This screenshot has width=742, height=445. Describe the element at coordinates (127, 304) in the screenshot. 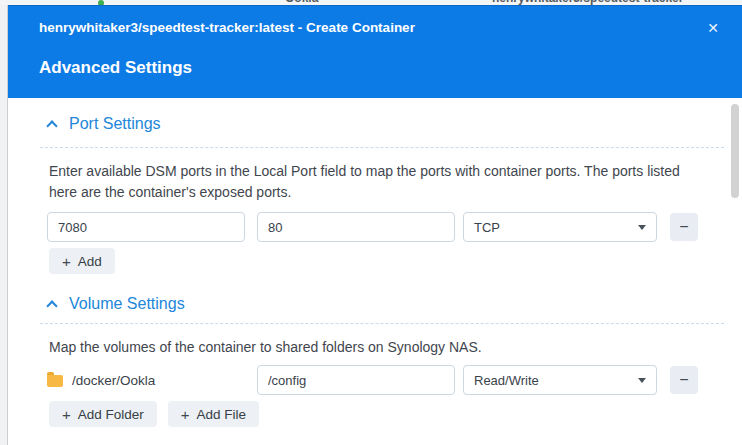

I see `volume-settings-title: Volume Settings` at that location.